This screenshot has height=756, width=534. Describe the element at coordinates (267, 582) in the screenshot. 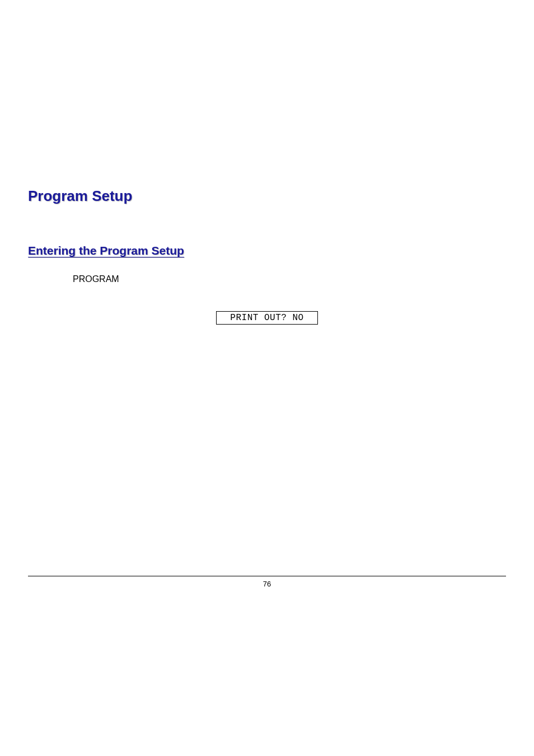

I see `page-footer: 76` at that location.